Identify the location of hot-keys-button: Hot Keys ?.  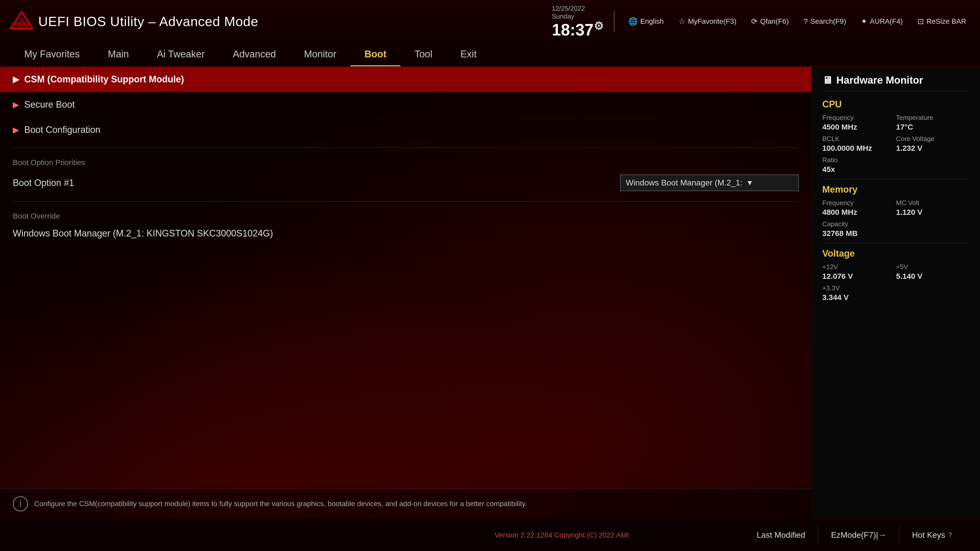
(932, 535).